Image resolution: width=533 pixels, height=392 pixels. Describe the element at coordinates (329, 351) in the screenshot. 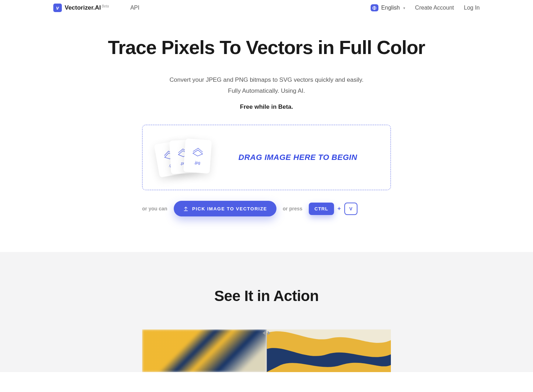

I see `demo-vector-side` at that location.